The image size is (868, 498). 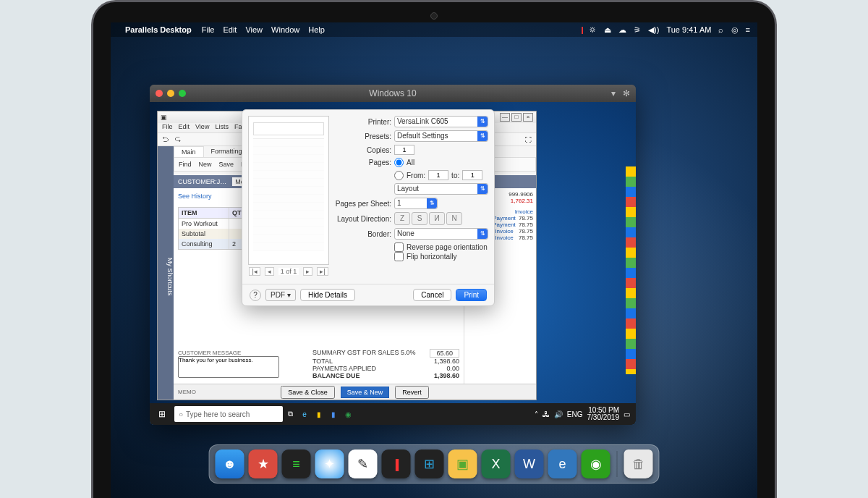 I want to click on dock-parallels-icon: ||, so click(x=396, y=464).